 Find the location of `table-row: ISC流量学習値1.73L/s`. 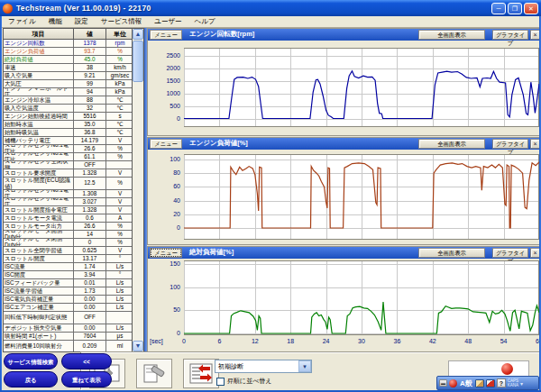

table-row: ISC流量学習値1.73L/s is located at coordinates (69, 292).